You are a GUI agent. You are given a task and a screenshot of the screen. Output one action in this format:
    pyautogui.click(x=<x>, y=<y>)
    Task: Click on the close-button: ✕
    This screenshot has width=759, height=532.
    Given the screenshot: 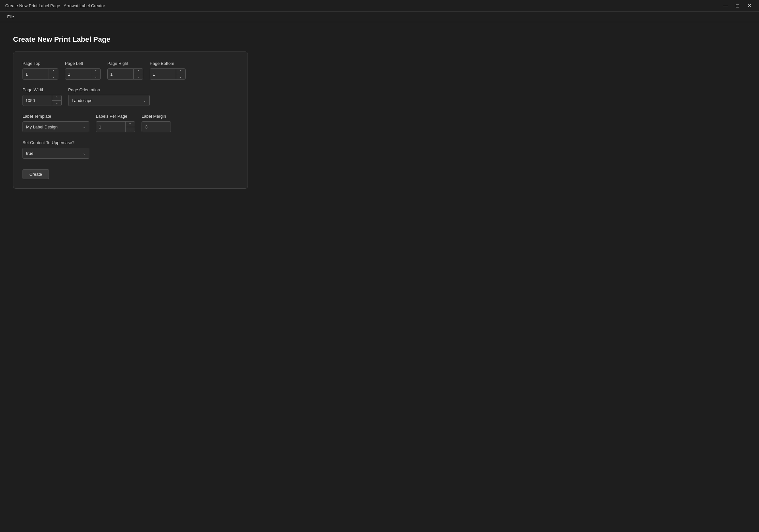 What is the action you would take?
    pyautogui.click(x=749, y=6)
    